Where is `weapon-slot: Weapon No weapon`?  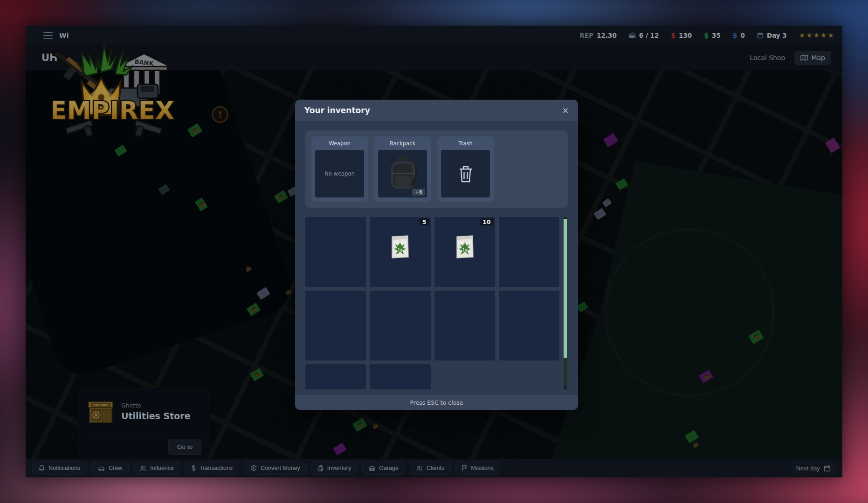
weapon-slot: Weapon No weapon is located at coordinates (339, 169).